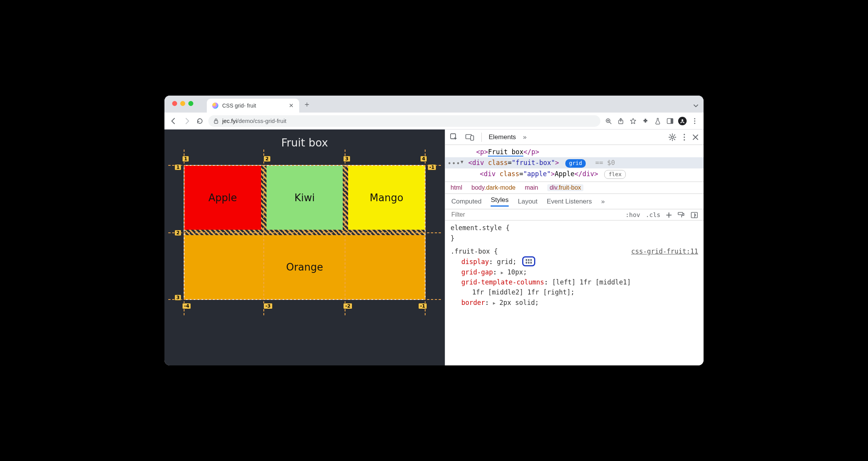 This screenshot has width=868, height=461. What do you see at coordinates (669, 215) in the screenshot?
I see `new-style-rule-button` at bounding box center [669, 215].